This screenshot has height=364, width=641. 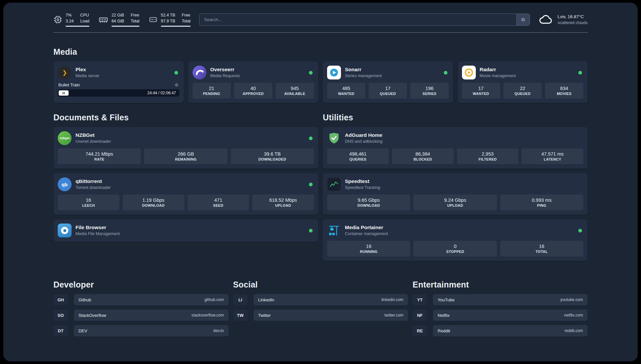 What do you see at coordinates (141, 315) in the screenshot?
I see `bookmark-stackoverflow: SO StackOverflow stackoverflow.com` at bounding box center [141, 315].